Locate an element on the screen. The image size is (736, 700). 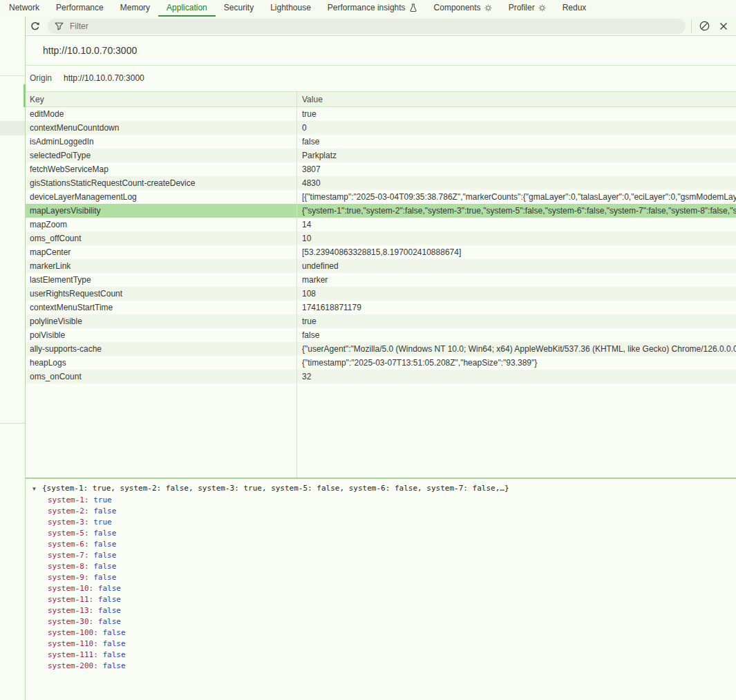
expand-triangle-icon: ▼ is located at coordinates (37, 489).